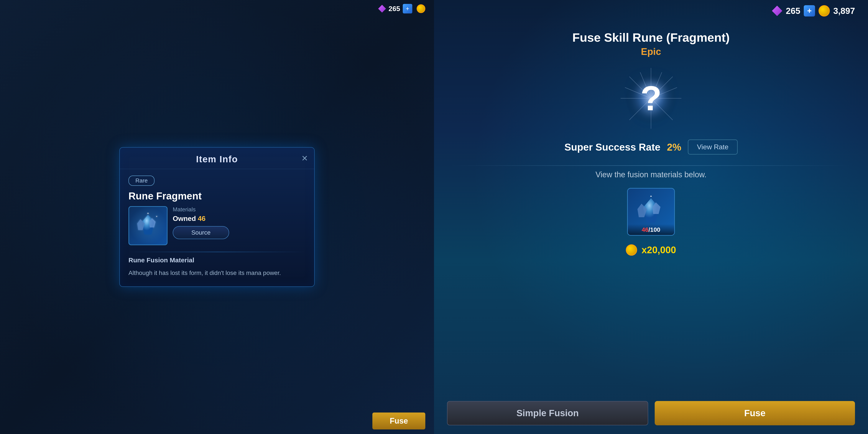 This screenshot has width=868, height=434. Describe the element at coordinates (382, 9) in the screenshot. I see `diamond-icon-left` at that location.